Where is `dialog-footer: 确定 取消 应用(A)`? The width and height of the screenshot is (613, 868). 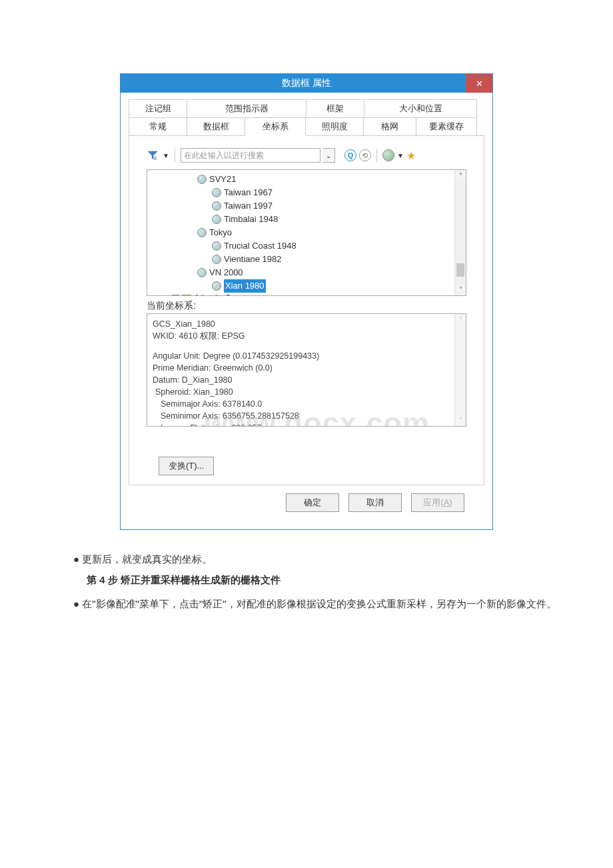 dialog-footer: 确定 取消 应用(A) is located at coordinates (306, 503).